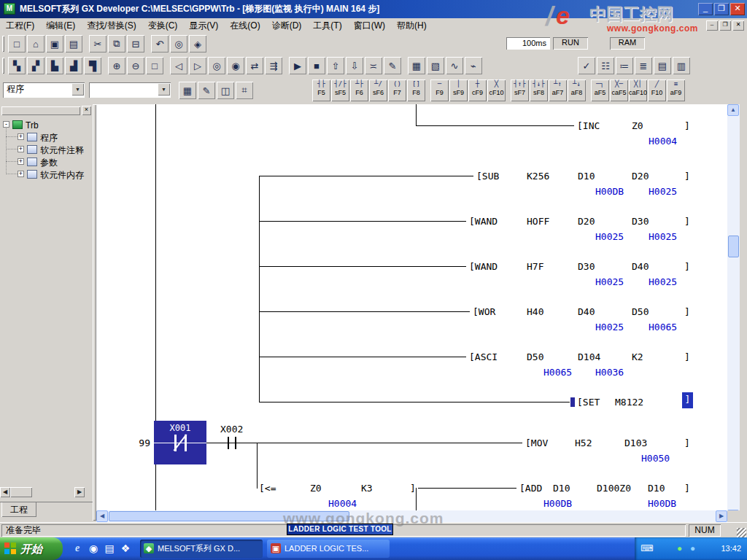 The height and width of the screenshot is (560, 747). What do you see at coordinates (643, 66) in the screenshot?
I see `used-device-list-icon: ≣` at bounding box center [643, 66].